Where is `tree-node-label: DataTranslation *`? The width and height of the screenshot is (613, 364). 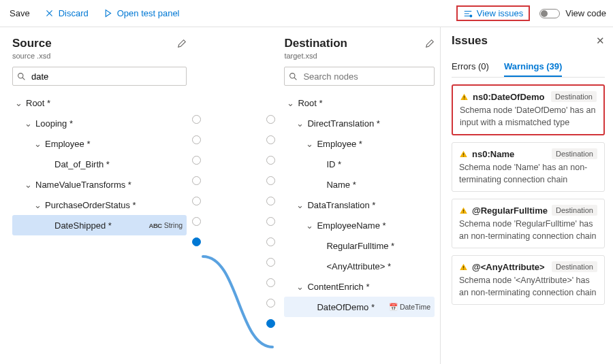
tree-node-label: DataTranslation * is located at coordinates (341, 205).